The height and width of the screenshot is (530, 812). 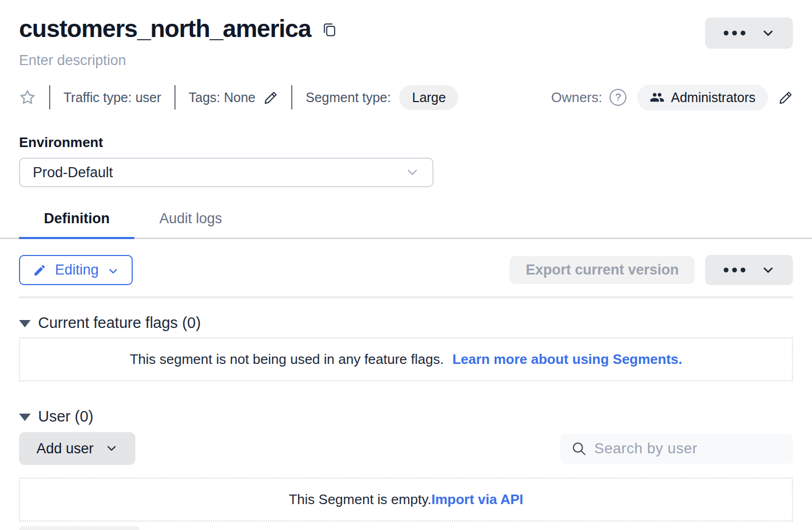 I want to click on copy-icon, so click(x=329, y=30).